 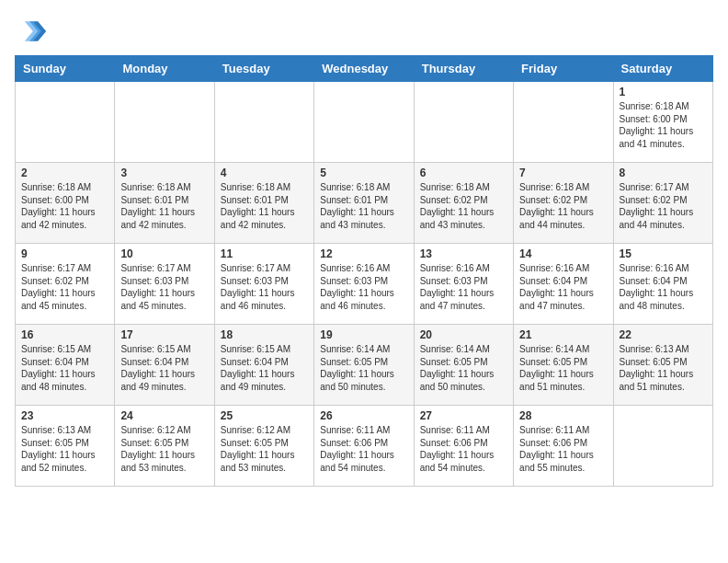 What do you see at coordinates (364, 69) in the screenshot?
I see `weekday-header-row: SundayMondayTuesdayWednesdayThursdayFrid…` at bounding box center [364, 69].